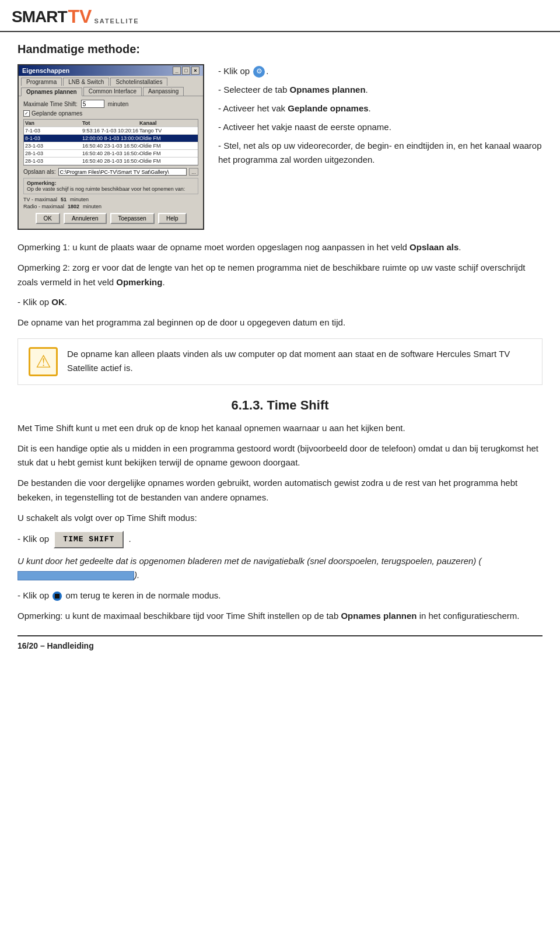  What do you see at coordinates (280, 275) in the screenshot?
I see `opmerking2-para: Opmerking 2: zorg er voor dat de lengte …` at bounding box center [280, 275].